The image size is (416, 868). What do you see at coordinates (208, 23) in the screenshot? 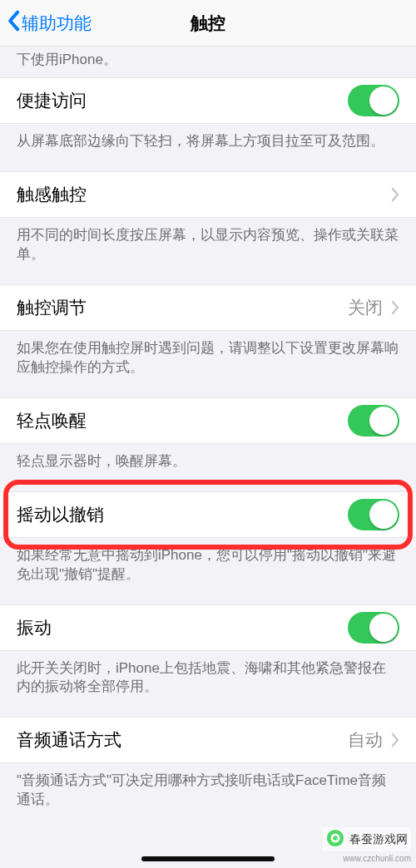
I see `navigation-bar: 辅助功能 触控` at bounding box center [208, 23].